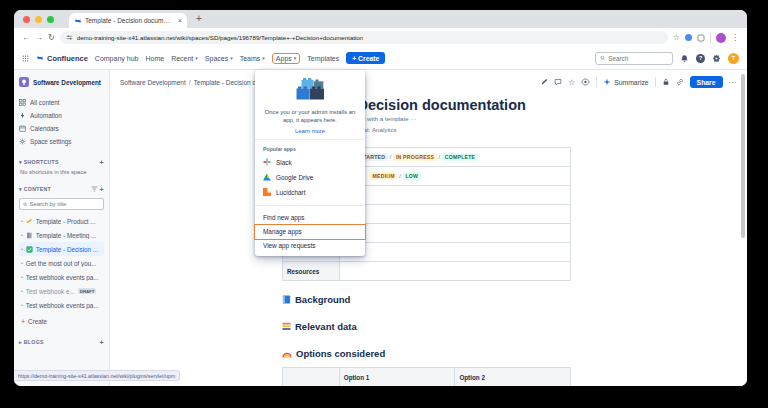  Describe the element at coordinates (666, 82) in the screenshot. I see `restrictions-lock-icon` at that location.